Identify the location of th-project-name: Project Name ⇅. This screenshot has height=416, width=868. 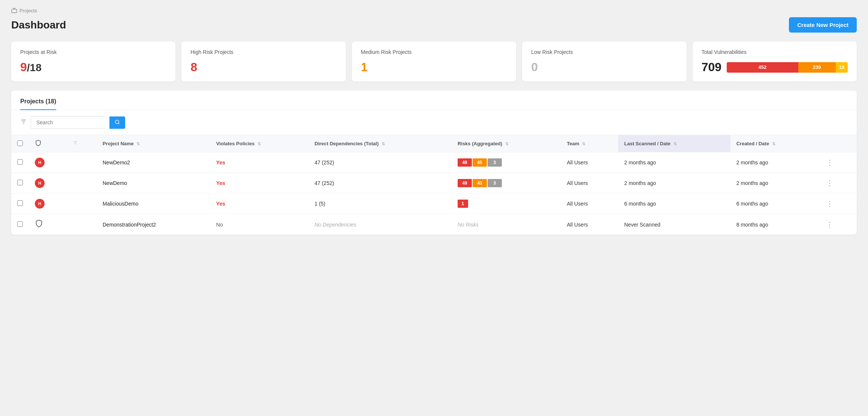
(154, 144).